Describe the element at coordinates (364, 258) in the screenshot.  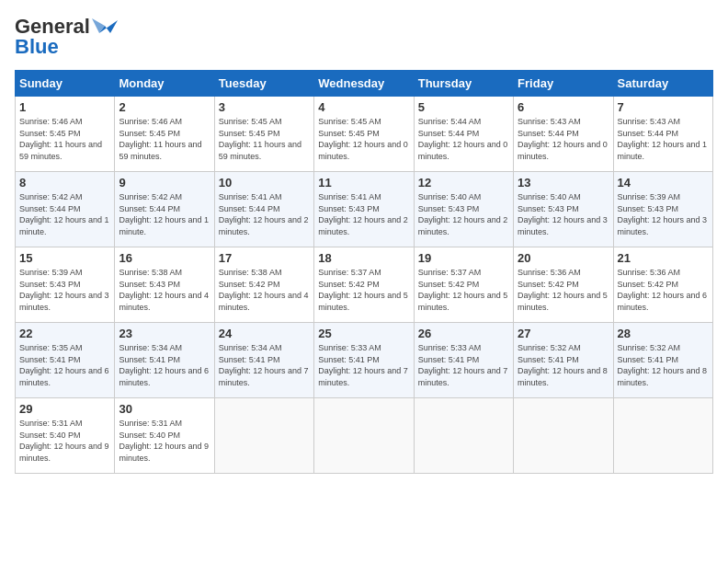
I see `day-number: 18` at that location.